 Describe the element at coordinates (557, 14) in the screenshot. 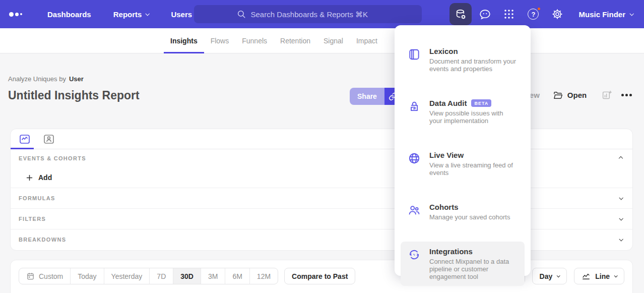

I see `gear-icon` at that location.